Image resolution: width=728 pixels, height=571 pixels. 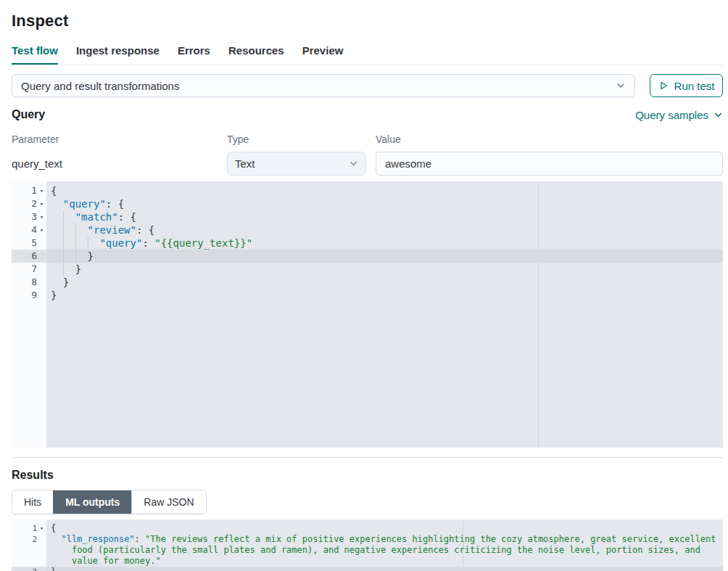 I want to click on line-number: 6, so click(x=25, y=256).